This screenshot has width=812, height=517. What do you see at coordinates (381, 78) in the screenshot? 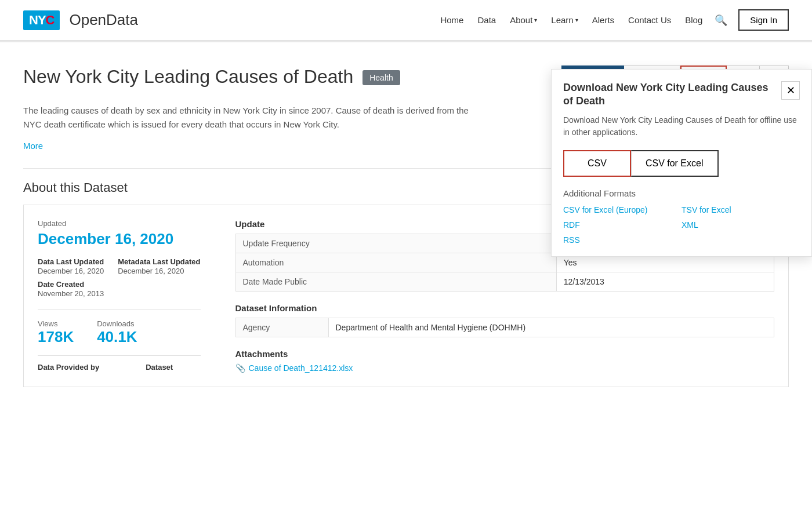
I see `health-badge: Health` at bounding box center [381, 78].